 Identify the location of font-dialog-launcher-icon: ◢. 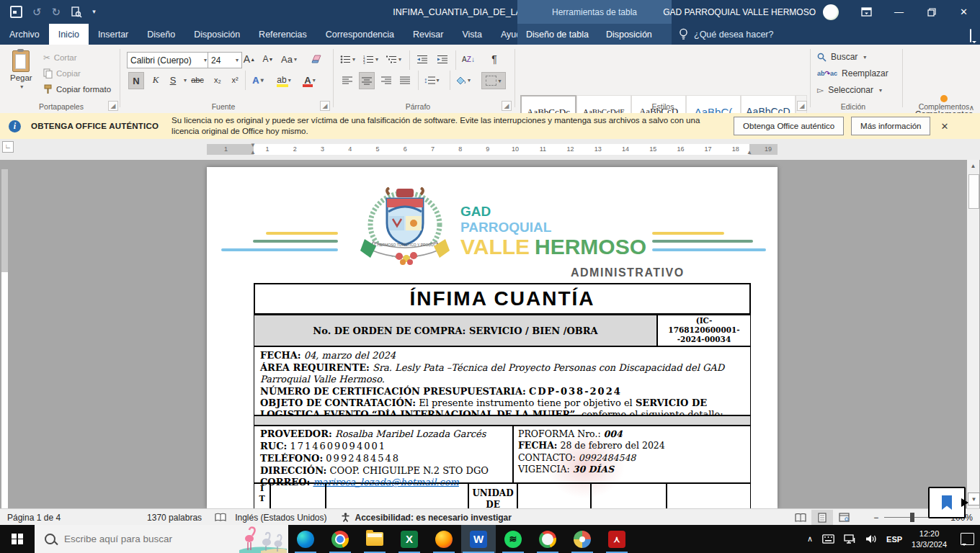
(325, 106).